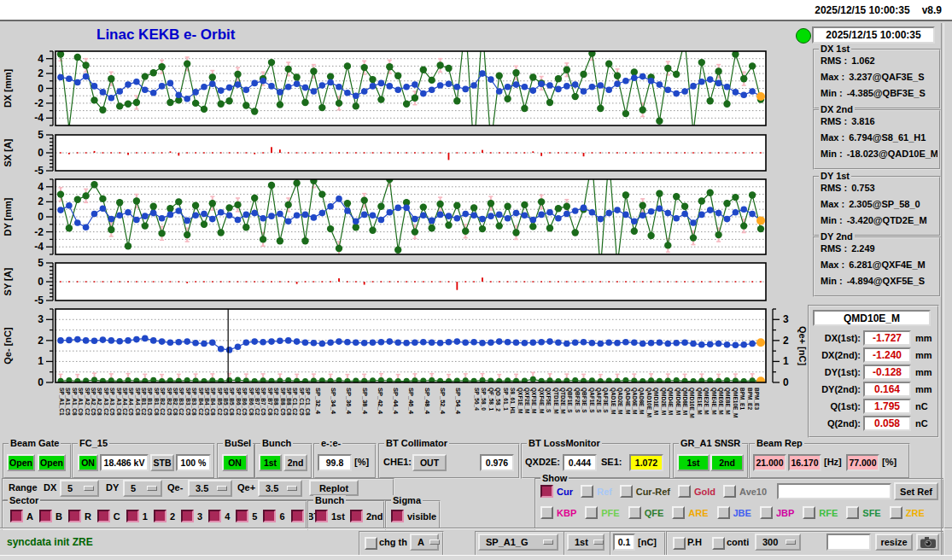 The width and height of the screenshot is (952, 560). What do you see at coordinates (104, 516) in the screenshot?
I see `sector-checkbox-C` at bounding box center [104, 516].